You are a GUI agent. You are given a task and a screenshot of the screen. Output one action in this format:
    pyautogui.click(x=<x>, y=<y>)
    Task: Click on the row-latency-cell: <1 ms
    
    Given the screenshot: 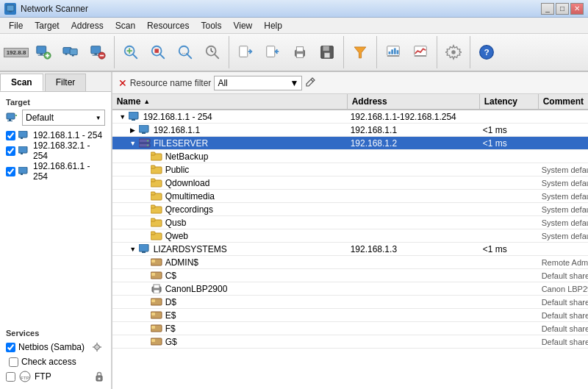 What is the action you would take?
    pyautogui.click(x=509, y=143)
    